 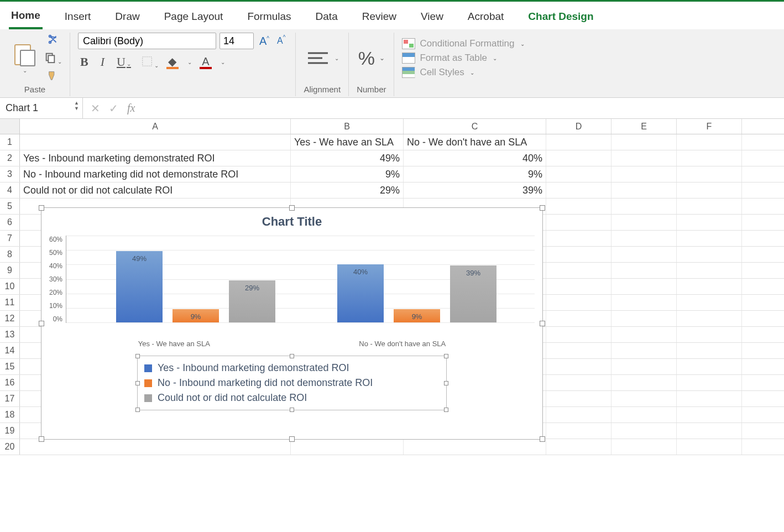 What do you see at coordinates (709, 302) in the screenshot?
I see `cell-F11` at bounding box center [709, 302].